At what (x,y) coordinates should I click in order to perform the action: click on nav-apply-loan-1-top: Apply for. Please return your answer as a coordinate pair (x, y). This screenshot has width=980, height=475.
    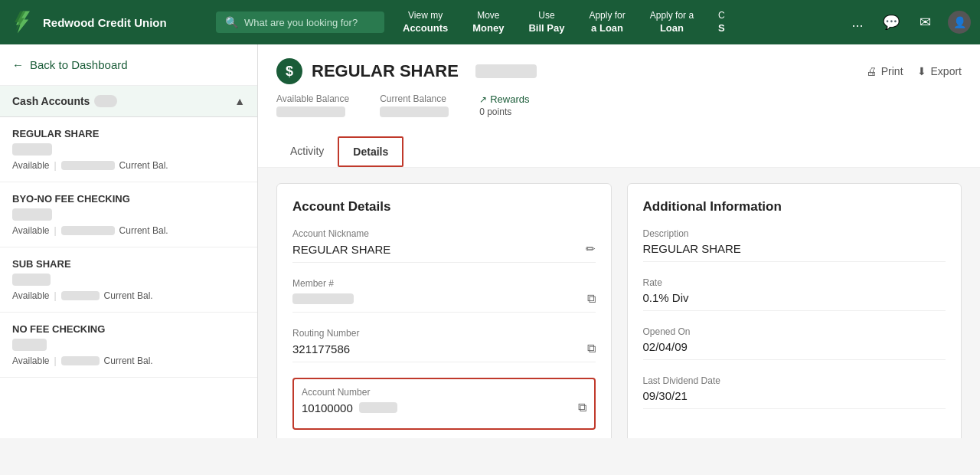
    Looking at the image, I should click on (606, 15).